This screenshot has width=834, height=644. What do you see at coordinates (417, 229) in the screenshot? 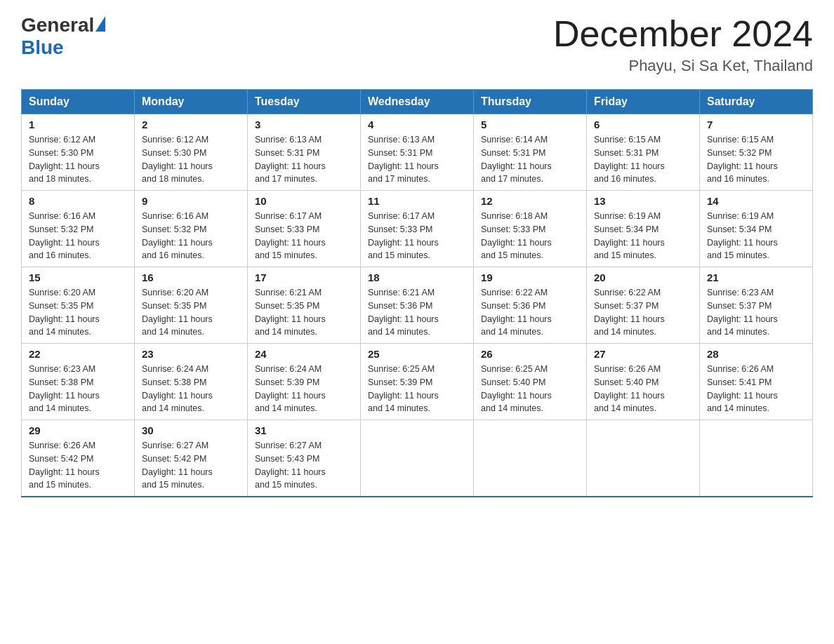
I see `week-row-2: 8Sunrise: 6:16 AMSunset: 5:32 PMDaylight…` at bounding box center [417, 229].